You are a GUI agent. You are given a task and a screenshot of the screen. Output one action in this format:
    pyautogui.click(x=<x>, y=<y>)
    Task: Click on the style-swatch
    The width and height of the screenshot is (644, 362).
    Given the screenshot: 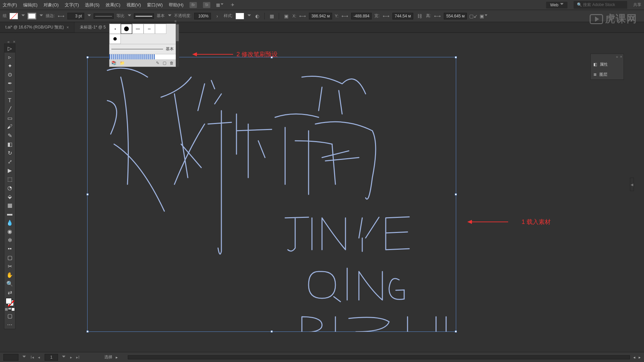 What is the action you would take?
    pyautogui.click(x=240, y=16)
    